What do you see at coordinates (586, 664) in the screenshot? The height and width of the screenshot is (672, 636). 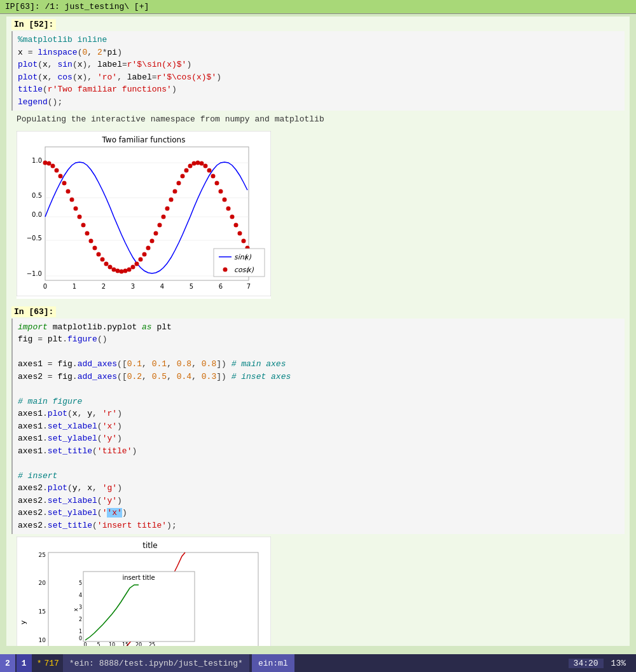 I see `status-position: 34:20` at bounding box center [586, 664].